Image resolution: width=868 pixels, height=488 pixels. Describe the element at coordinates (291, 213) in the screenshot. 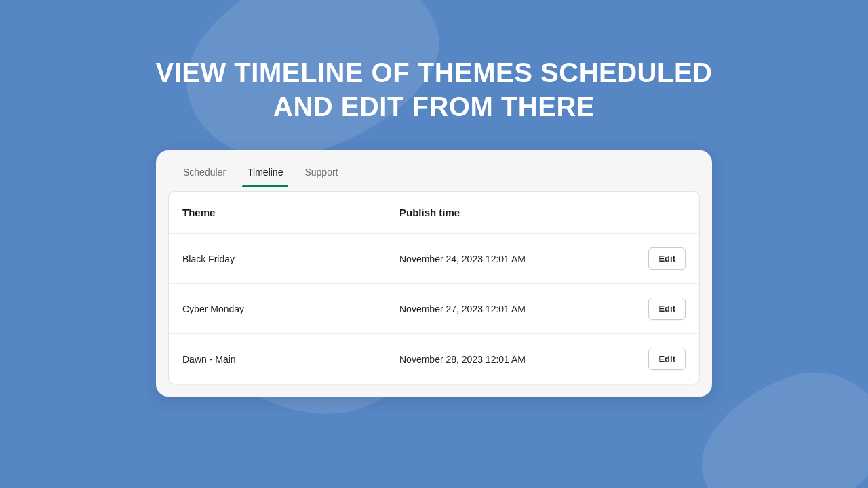

I see `column-header-theme: Theme` at that location.